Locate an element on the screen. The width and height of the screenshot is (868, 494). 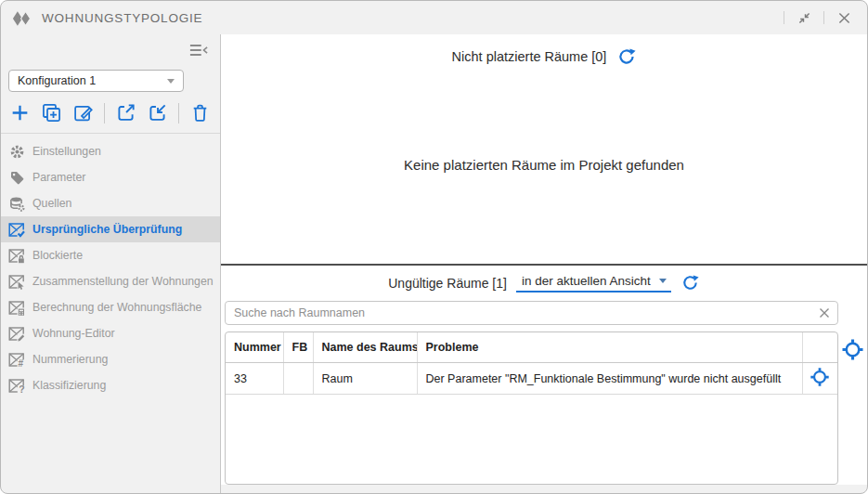
sidebar-item-label: Wohnung-Editor is located at coordinates (74, 333).